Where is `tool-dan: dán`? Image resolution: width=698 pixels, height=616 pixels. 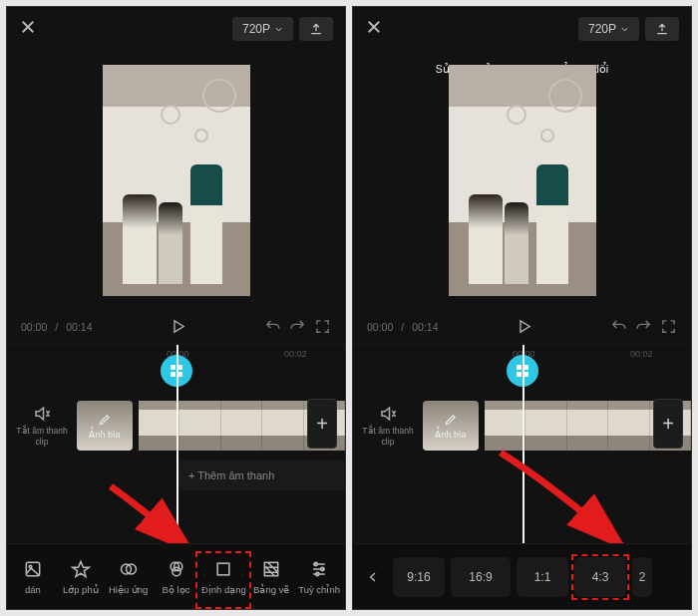 tool-dan: dán is located at coordinates (33, 577).